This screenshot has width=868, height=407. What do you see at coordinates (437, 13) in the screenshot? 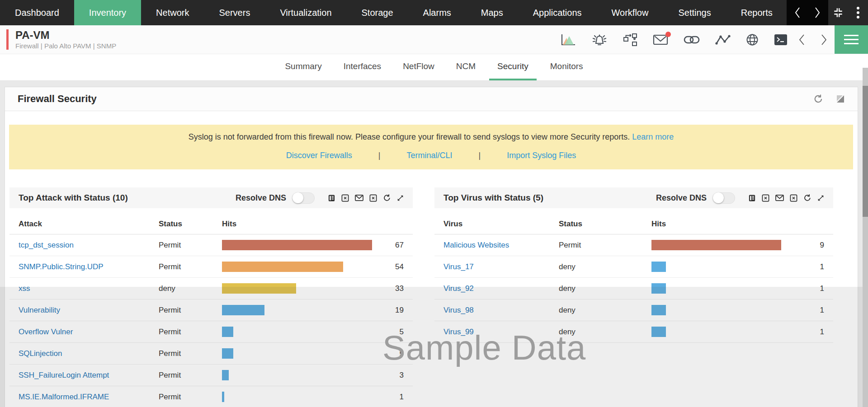
I see `nav-item-alarms: Alarms` at bounding box center [437, 13].